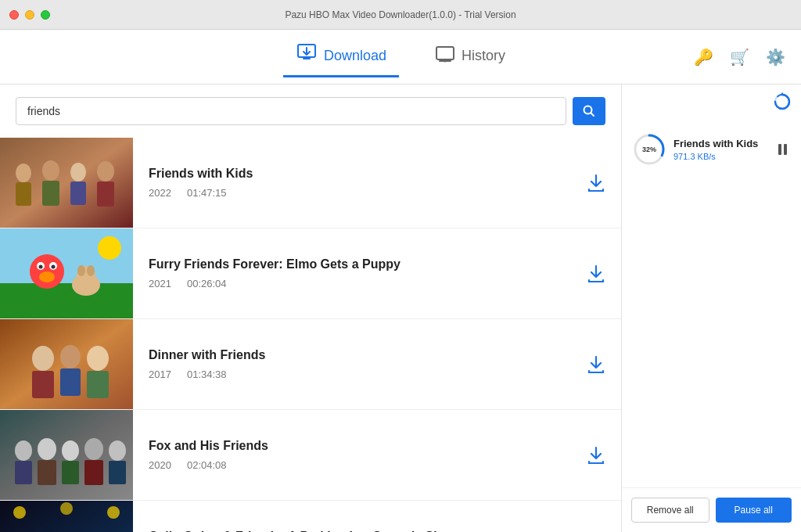  What do you see at coordinates (207, 283) in the screenshot?
I see `result-duration-2: 00:26:04` at bounding box center [207, 283].